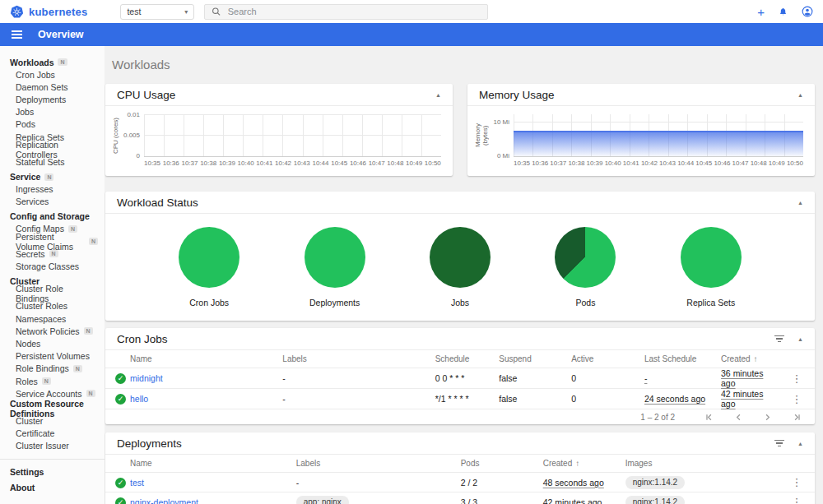  What do you see at coordinates (146, 378) in the screenshot?
I see `cronjob-name-link: midnight` at bounding box center [146, 378].